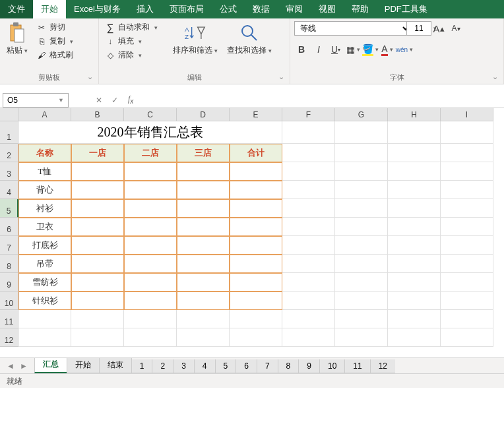  Describe the element at coordinates (404, 49) in the screenshot. I see `phonetic-button: wén` at that location.